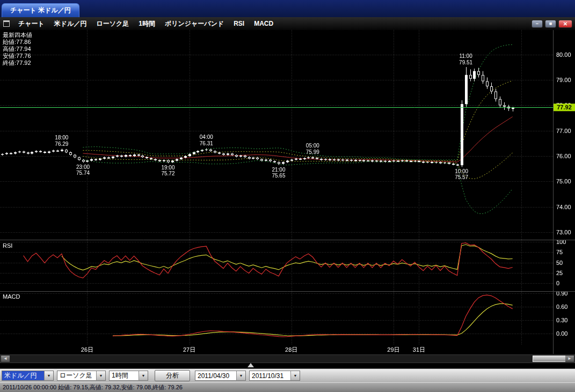 This screenshot has height=392, width=575. What do you see at coordinates (28, 375) in the screenshot?
I see `symbol-select: 米ドル／円 ▼` at bounding box center [28, 375].